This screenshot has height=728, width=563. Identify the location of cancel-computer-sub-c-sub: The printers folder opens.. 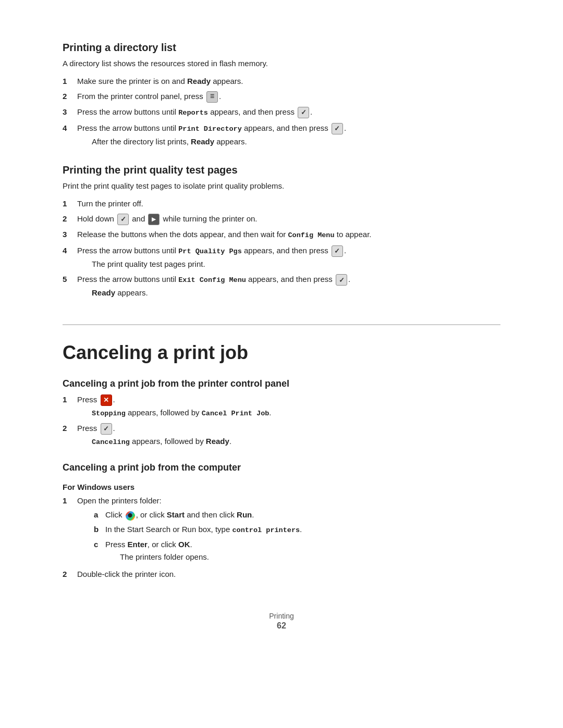
(165, 558).